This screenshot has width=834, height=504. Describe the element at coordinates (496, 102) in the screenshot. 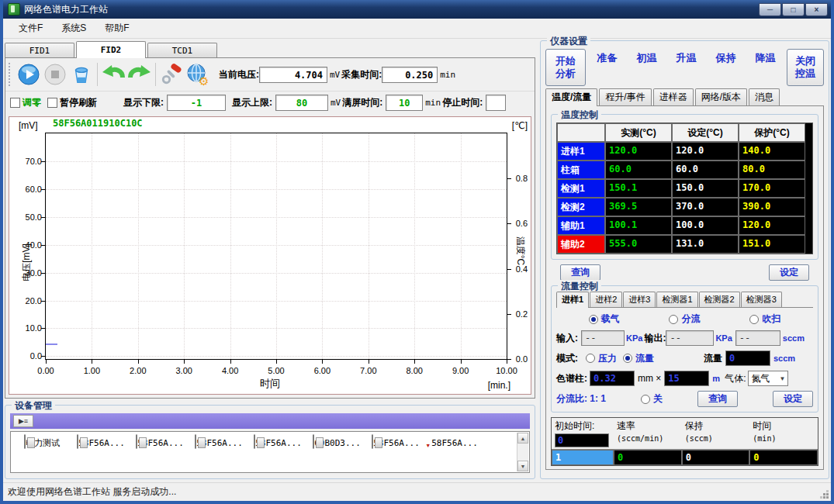

I see `stop-time-field` at that location.